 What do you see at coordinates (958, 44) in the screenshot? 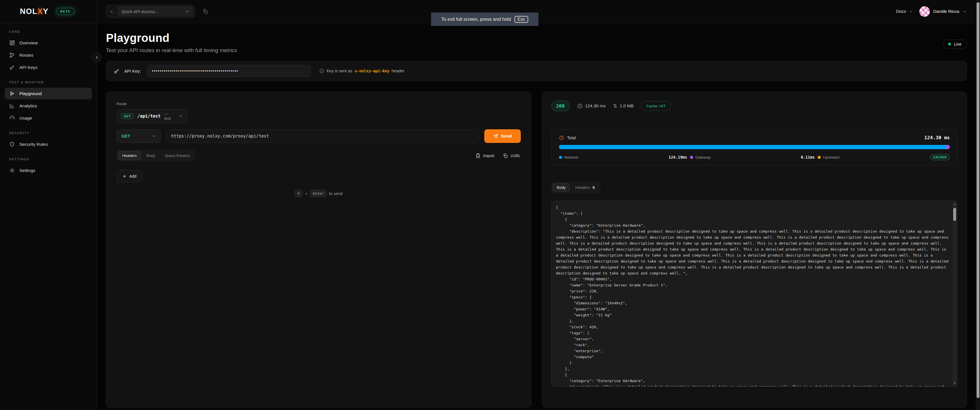
I see `live-label: Live` at bounding box center [958, 44].